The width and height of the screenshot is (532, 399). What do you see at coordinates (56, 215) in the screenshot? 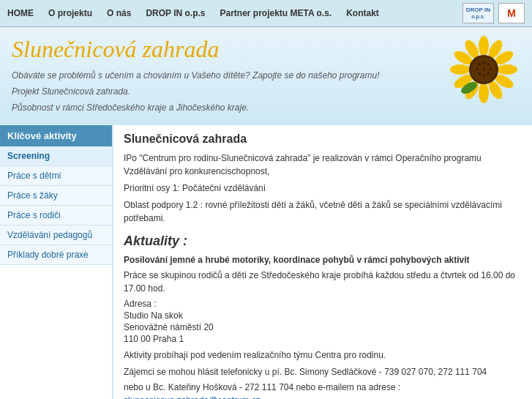
I see `sidebar-item-prace-s-rodici: Práce s rodiči` at bounding box center [56, 215].